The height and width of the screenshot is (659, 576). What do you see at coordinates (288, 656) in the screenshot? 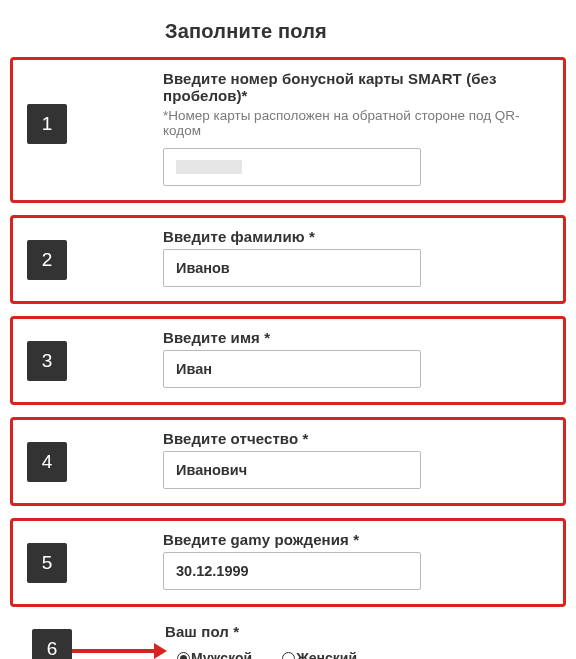
I see `radio-unchecked-icon` at bounding box center [288, 656].